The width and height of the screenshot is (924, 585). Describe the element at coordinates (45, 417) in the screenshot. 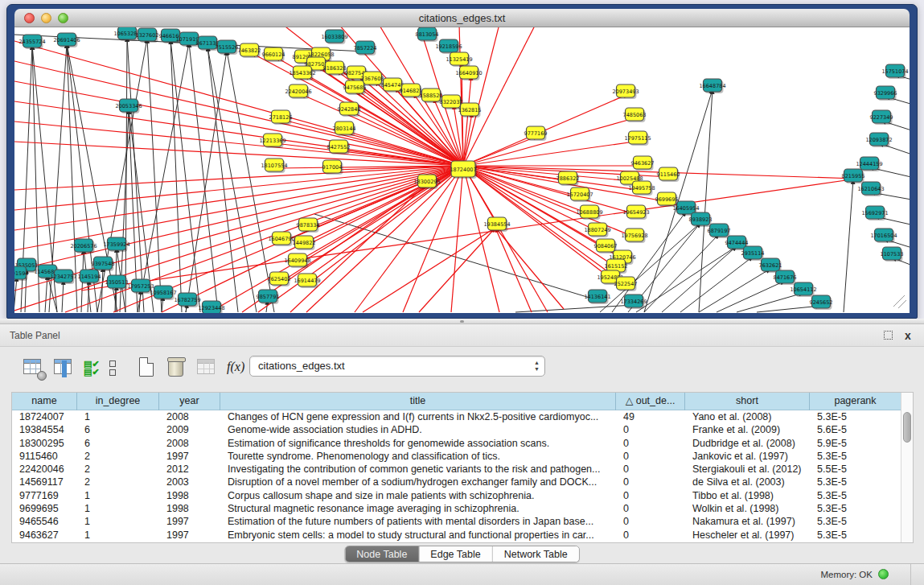

I see `cell-name: 18724007` at that location.